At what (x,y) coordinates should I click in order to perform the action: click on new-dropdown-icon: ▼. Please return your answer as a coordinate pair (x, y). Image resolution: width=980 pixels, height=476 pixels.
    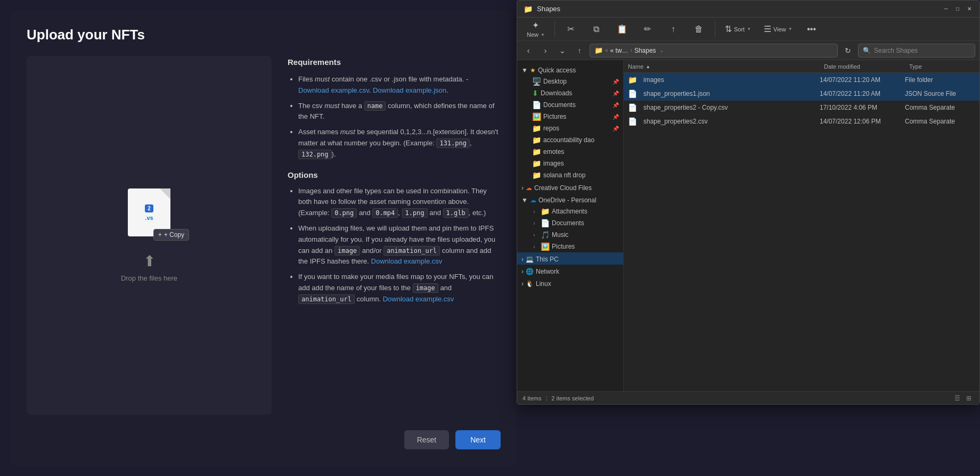
    Looking at the image, I should click on (543, 35).